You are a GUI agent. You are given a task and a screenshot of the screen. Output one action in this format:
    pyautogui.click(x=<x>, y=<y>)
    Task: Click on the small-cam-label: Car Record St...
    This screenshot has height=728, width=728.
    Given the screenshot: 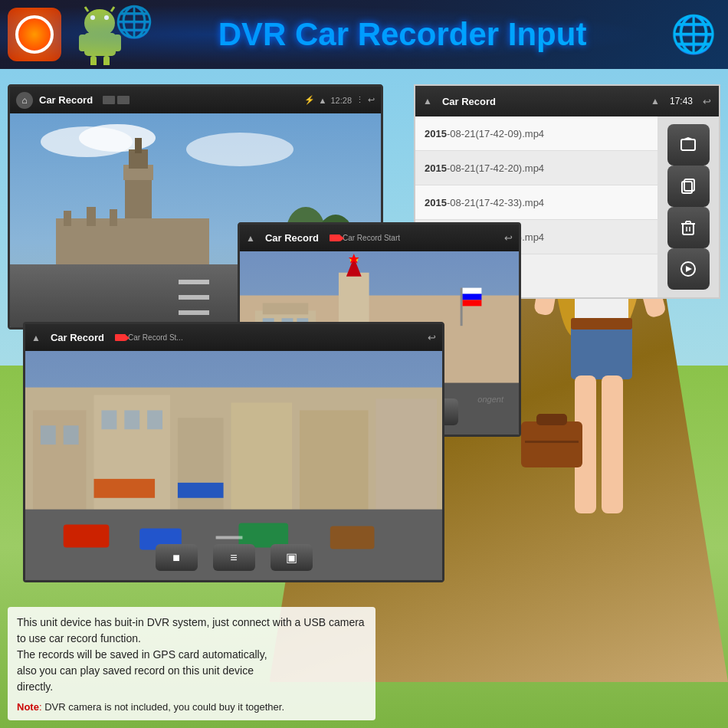 What is the action you would take?
    pyautogui.click(x=156, y=337)
    